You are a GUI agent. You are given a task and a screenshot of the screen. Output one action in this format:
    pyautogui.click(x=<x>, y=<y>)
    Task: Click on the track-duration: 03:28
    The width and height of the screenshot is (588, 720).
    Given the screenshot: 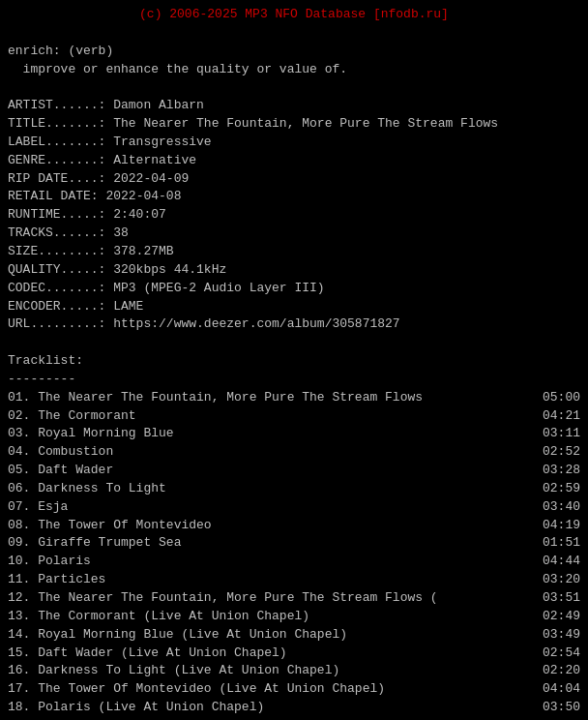 What is the action you would take?
    pyautogui.click(x=561, y=470)
    